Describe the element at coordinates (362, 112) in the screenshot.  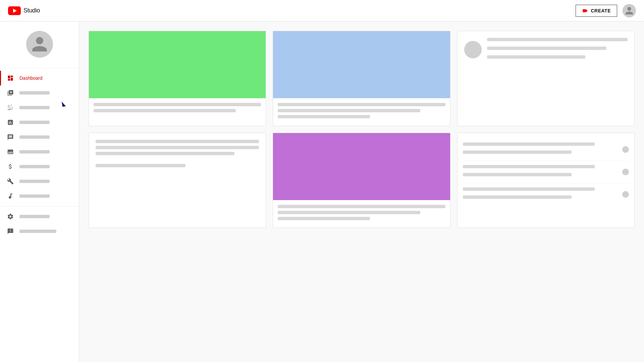
I see `card-body-blue` at that location.